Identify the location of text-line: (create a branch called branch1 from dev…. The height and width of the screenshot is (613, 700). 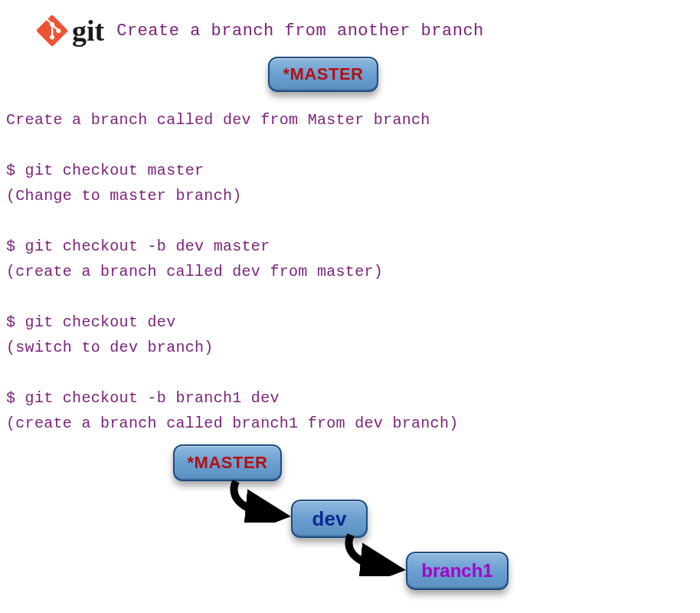
(233, 423).